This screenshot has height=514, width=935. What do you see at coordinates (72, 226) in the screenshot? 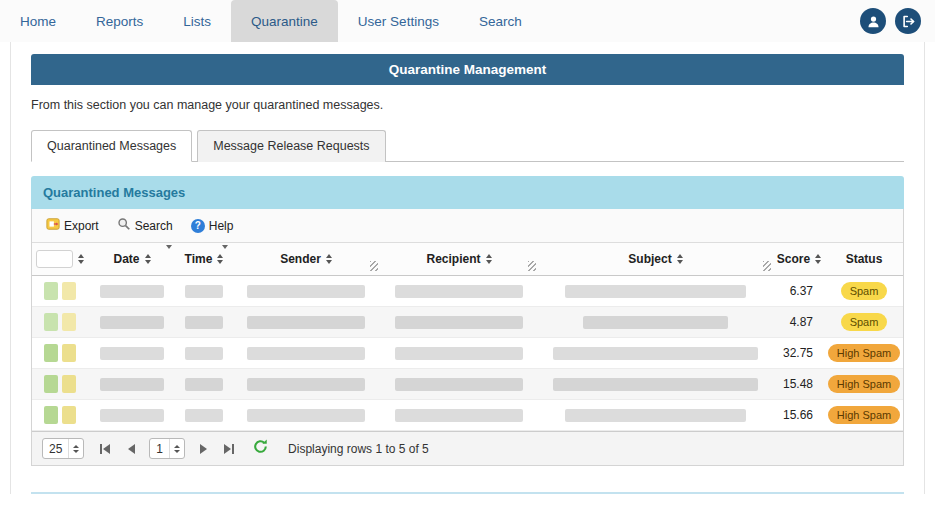
I see `export-button: Export` at bounding box center [72, 226].